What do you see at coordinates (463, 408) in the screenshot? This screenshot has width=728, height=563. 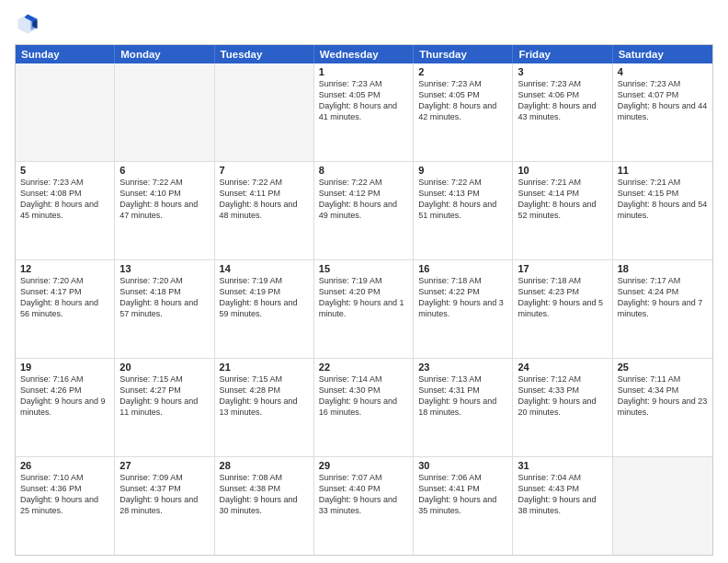 I see `calendar-cell-23: 23Sunrise: 7:13 AM Sunset: 4:31 PM Dayli…` at bounding box center [463, 408].